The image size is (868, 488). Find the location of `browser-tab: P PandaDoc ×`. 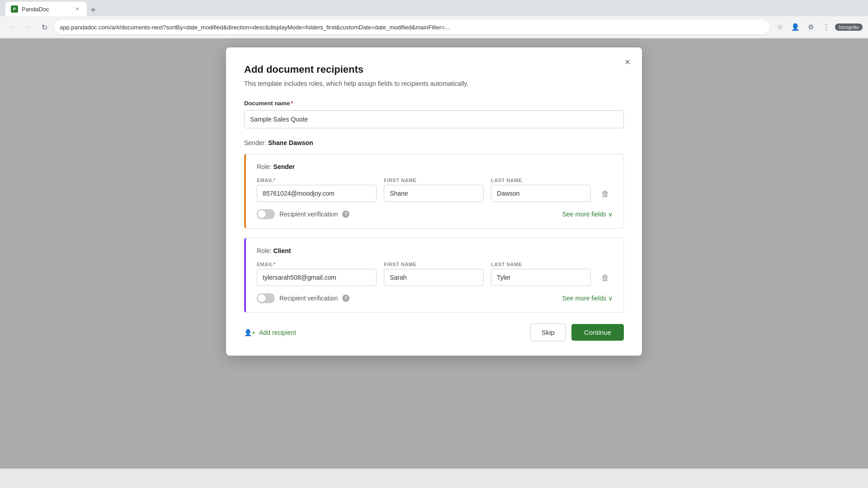

browser-tab: P PandaDoc × is located at coordinates (46, 9).